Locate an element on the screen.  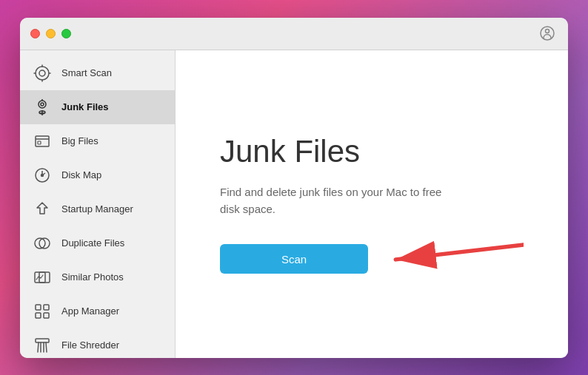
sidebar-label-junk-files: Junk Files is located at coordinates (85, 107).